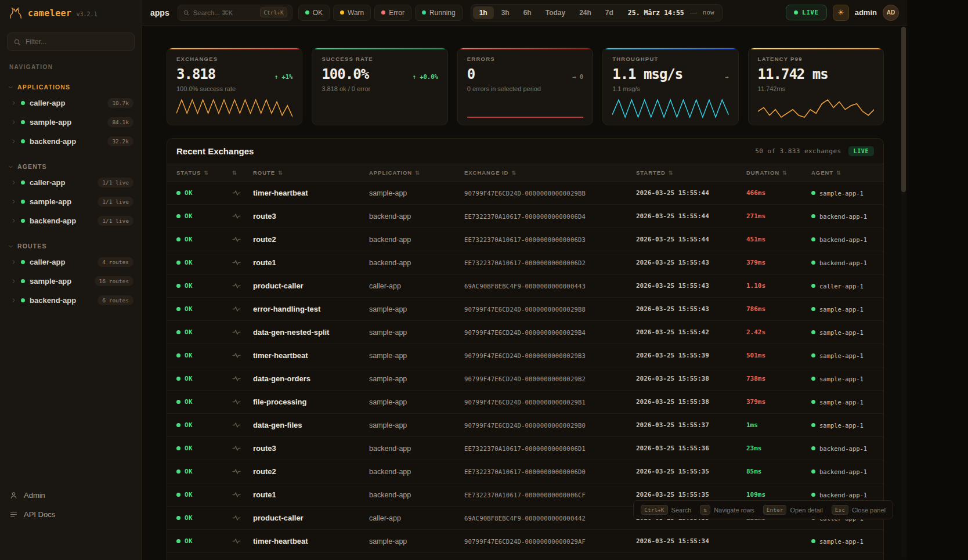 The image size is (968, 560). I want to click on route-cell: route3, so click(311, 216).